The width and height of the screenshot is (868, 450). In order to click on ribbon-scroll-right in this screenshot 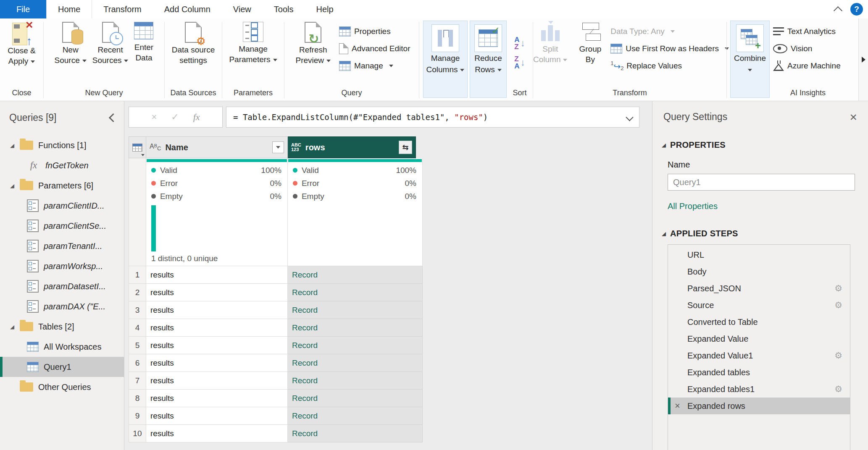, I will do `click(863, 60)`.